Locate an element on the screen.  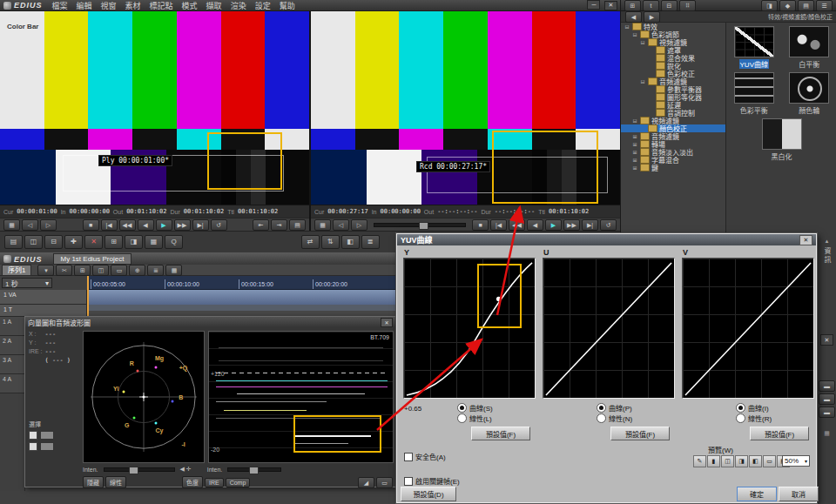
effect-thumbnail-monochrome: 黑白化 is located at coordinates (782, 139).